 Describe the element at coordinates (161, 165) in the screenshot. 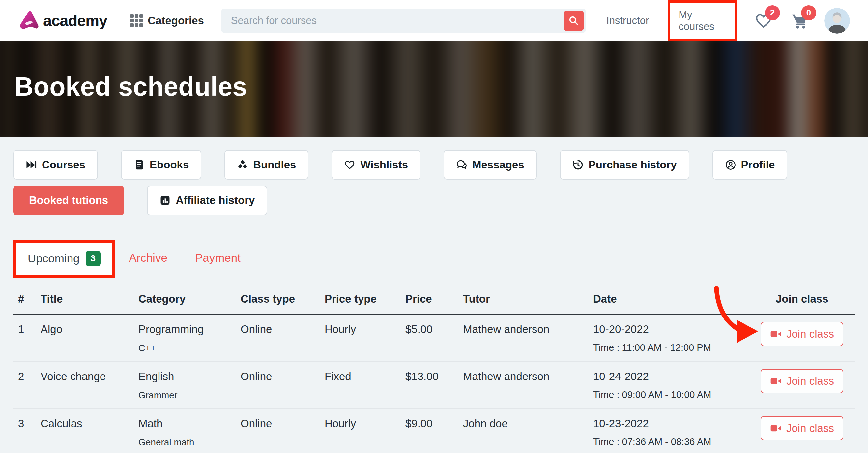

I see `menu-ebooks-button: Ebooks` at that location.